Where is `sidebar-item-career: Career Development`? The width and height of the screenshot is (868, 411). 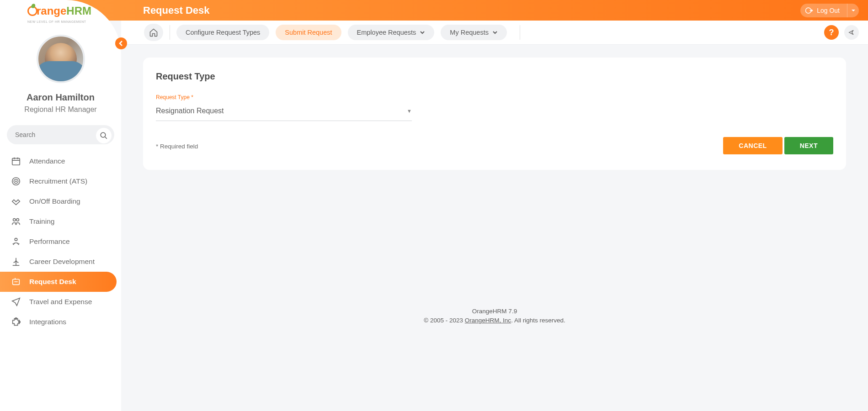
sidebar-item-career: Career Development is located at coordinates (60, 262).